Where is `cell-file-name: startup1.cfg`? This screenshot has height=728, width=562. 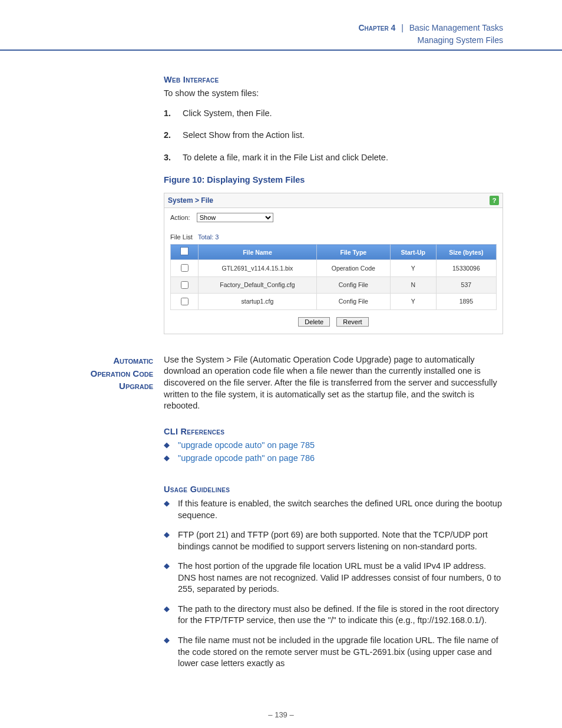
cell-file-name: startup1.cfg is located at coordinates (258, 301).